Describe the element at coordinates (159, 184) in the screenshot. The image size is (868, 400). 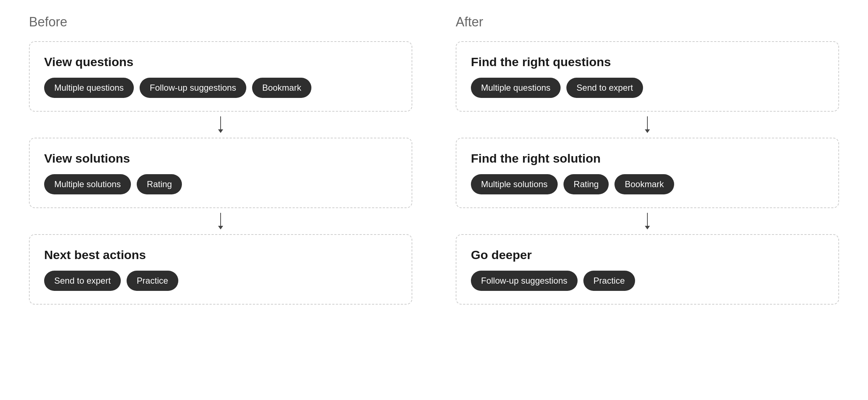
I see `tag-rating-before: Rating` at that location.